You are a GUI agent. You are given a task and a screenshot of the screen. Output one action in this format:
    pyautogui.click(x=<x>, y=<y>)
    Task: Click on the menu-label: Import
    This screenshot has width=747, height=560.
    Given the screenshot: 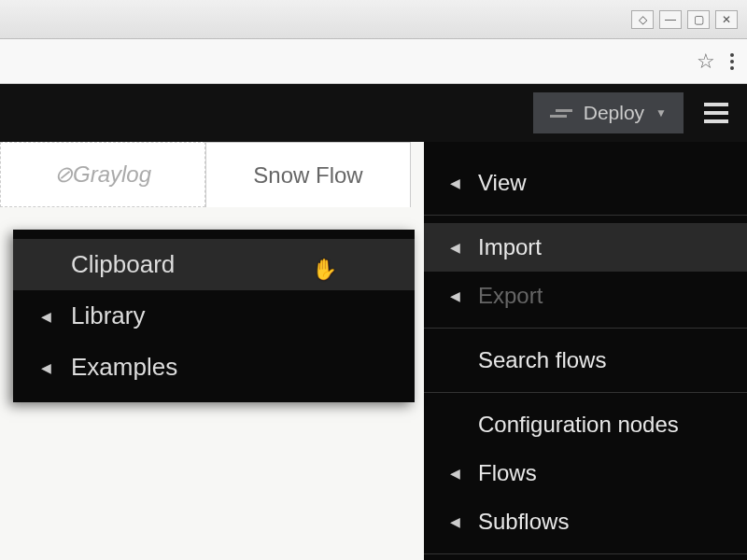 What is the action you would take?
    pyautogui.click(x=510, y=247)
    